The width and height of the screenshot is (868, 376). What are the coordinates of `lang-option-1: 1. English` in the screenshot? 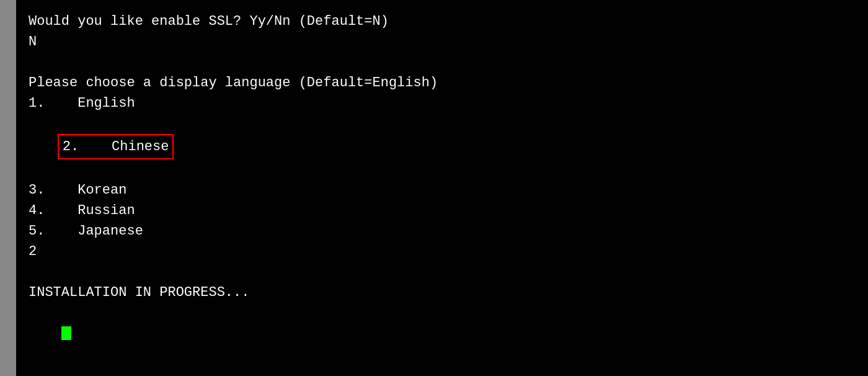 It's located at (442, 103).